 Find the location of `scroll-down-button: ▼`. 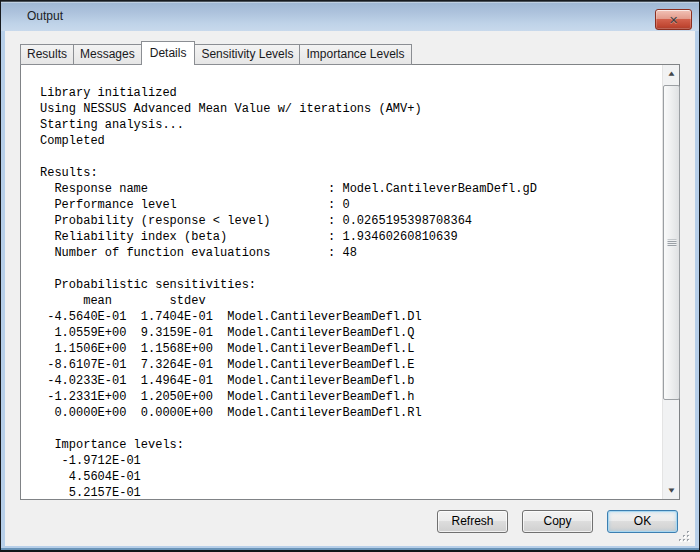

scroll-down-button: ▼ is located at coordinates (672, 490).